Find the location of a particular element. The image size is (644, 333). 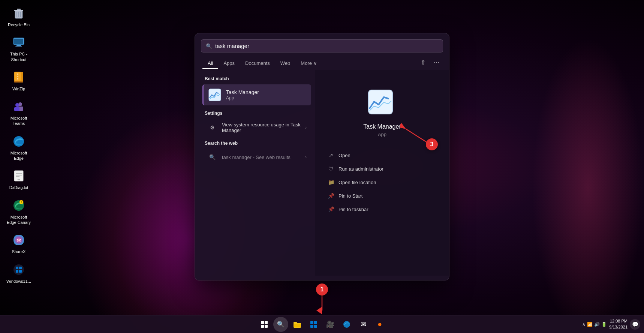

web-search-item: 🔍 task manager - See web results › is located at coordinates (257, 157).